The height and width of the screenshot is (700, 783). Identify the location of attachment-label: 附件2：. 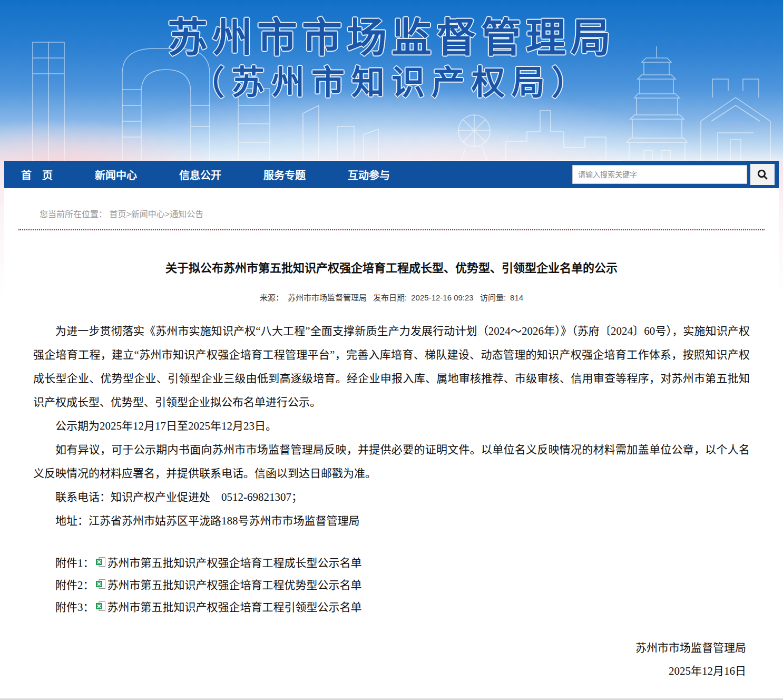
(75, 584).